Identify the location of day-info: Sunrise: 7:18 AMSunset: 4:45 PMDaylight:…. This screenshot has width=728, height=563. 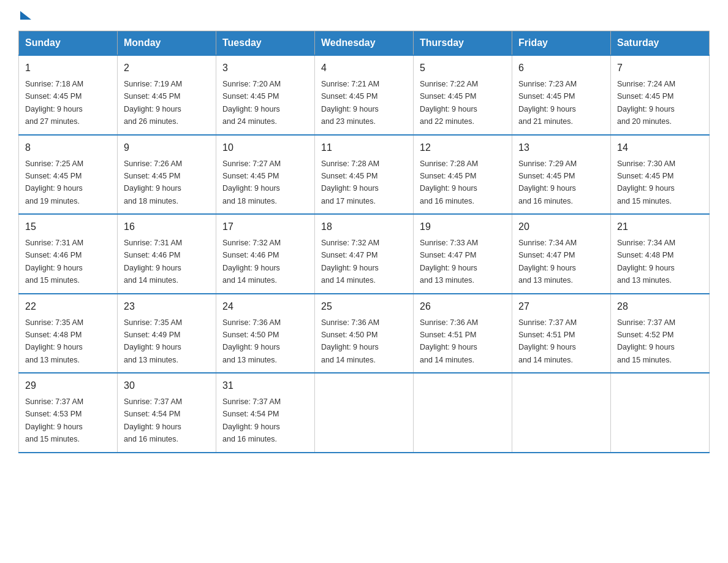
(54, 103).